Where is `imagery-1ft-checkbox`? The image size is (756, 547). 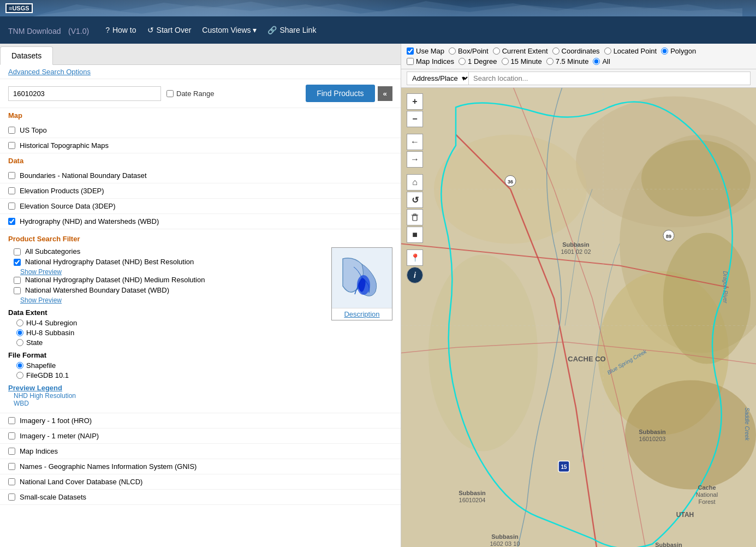 imagery-1ft-checkbox is located at coordinates (12, 420).